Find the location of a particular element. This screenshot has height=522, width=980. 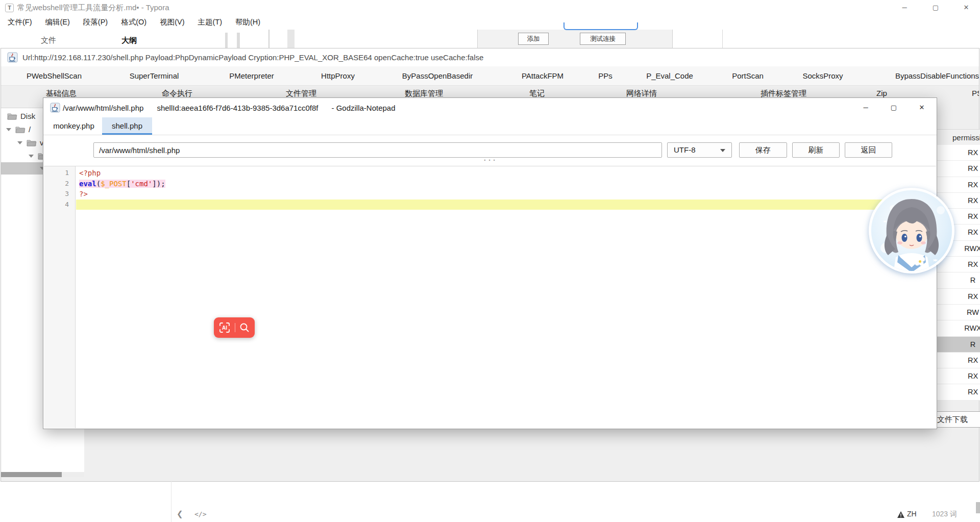

permission-value: RW is located at coordinates (971, 312).